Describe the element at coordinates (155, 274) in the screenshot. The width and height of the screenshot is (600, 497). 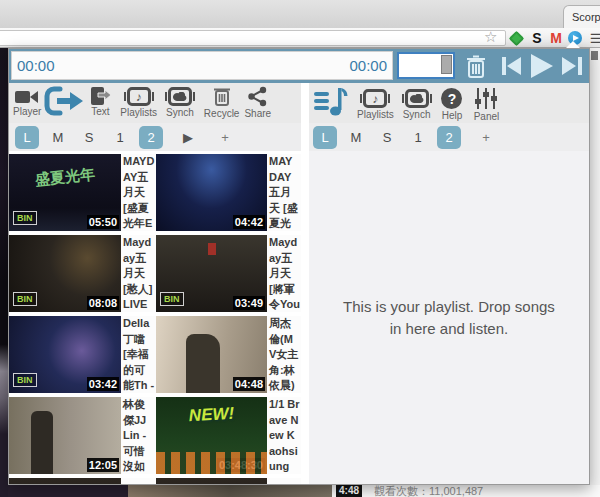
I see `video-row: BIN 08:08 Mayday五月天 [憨人] LIVE BIN 03:49 …` at that location.